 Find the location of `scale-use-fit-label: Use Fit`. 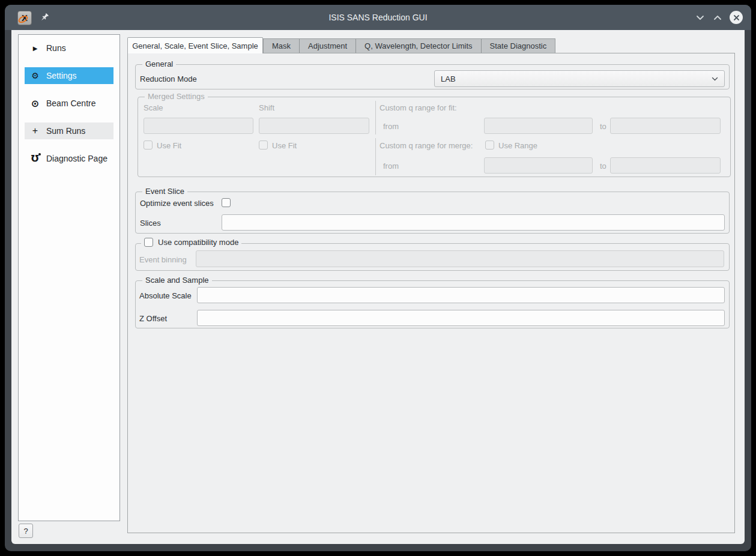

scale-use-fit-label: Use Fit is located at coordinates (169, 145).